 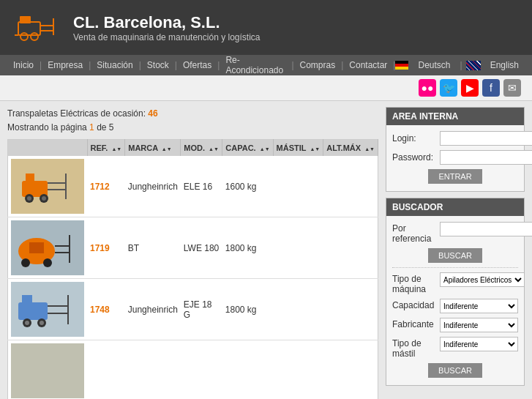 I want to click on password-input, so click(x=486, y=157).